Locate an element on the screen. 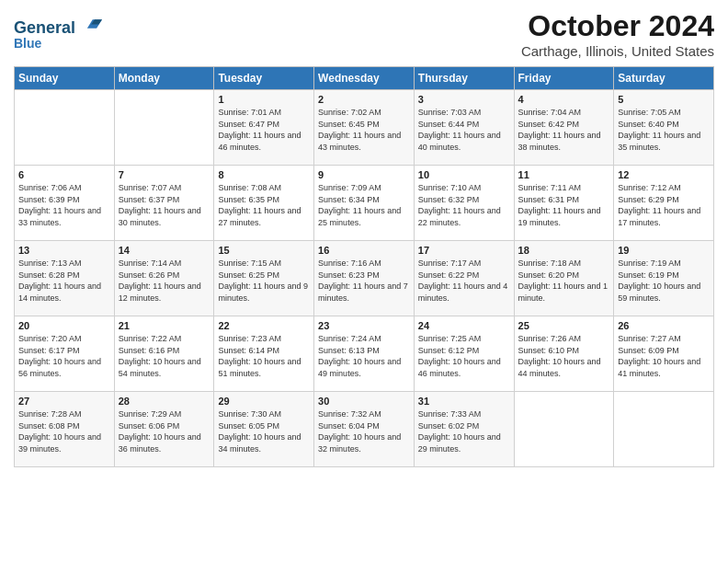  calendar-cell: 29Sunrise: 7:30 AMSunset: 6:05 PMDayligh… is located at coordinates (265, 430).